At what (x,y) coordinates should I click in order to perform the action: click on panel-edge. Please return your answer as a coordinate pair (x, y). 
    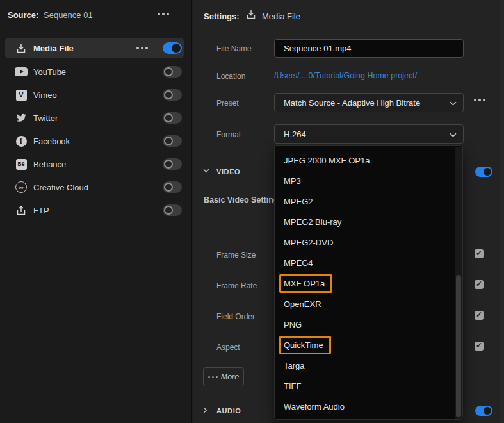
    Looking at the image, I should click on (502, 212).